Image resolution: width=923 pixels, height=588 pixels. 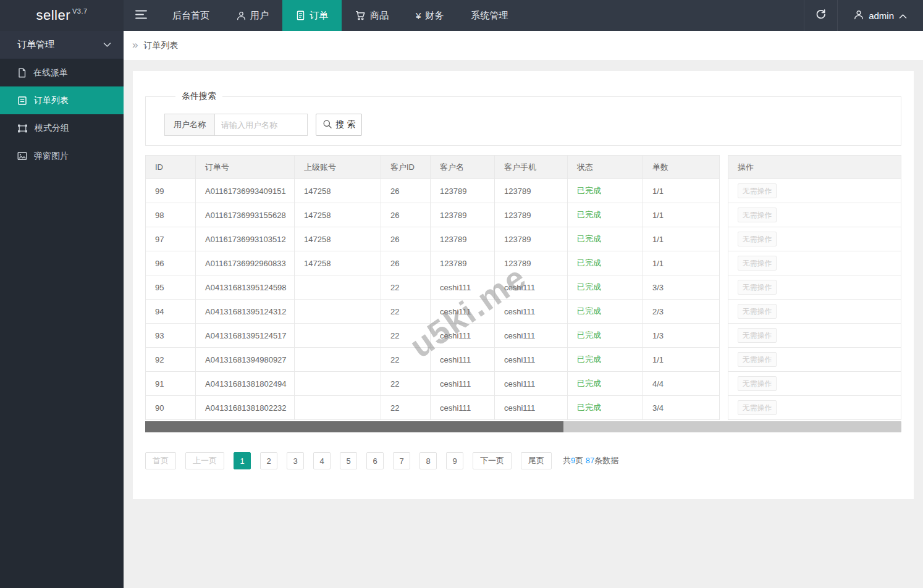 I want to click on nav-item-users: 用户, so click(x=253, y=15).